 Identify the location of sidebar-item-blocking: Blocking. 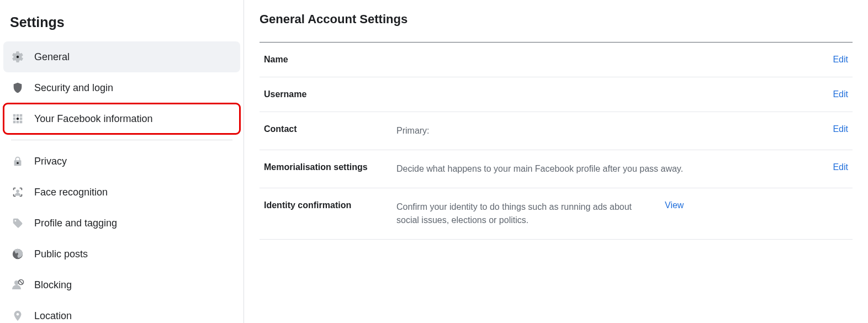
(121, 285).